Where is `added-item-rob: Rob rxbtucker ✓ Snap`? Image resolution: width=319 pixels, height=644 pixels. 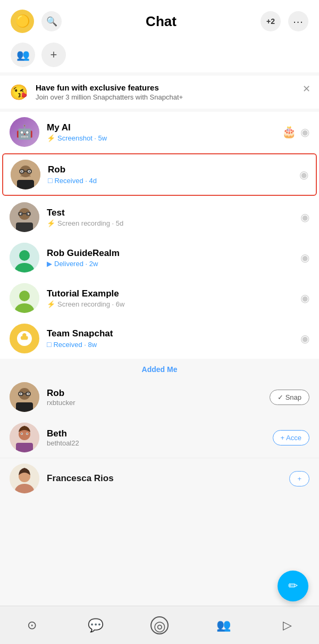 added-item-rob: Rob rxbtucker ✓ Snap is located at coordinates (160, 397).